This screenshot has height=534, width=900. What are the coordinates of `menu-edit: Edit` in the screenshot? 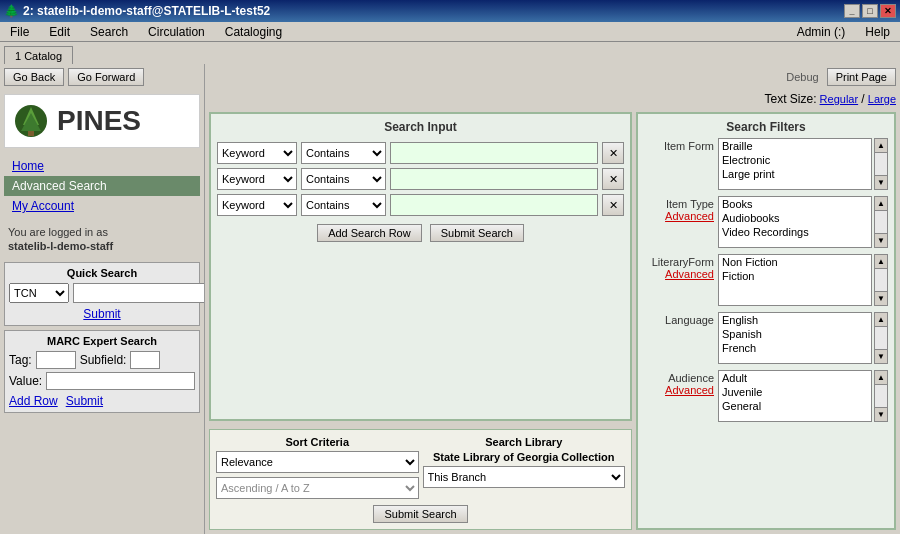 It's located at (60, 32).